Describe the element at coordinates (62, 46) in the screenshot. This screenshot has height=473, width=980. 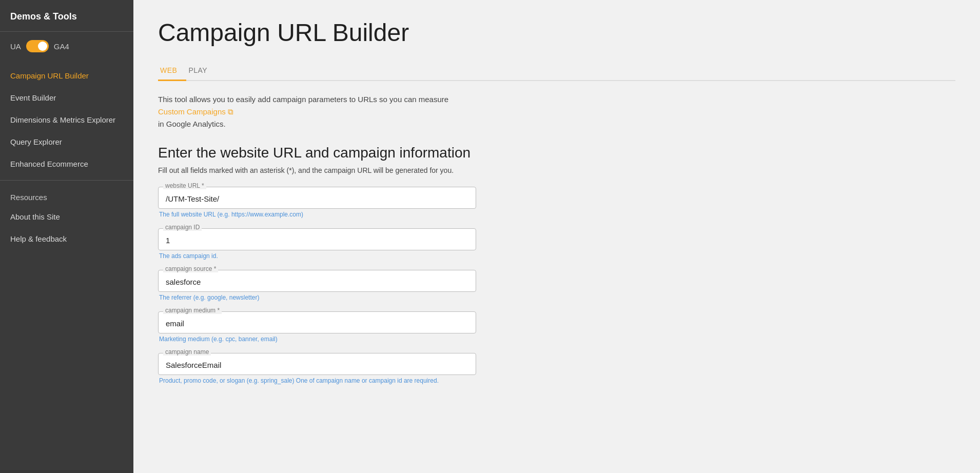
I see `ga4-label: GA4` at that location.